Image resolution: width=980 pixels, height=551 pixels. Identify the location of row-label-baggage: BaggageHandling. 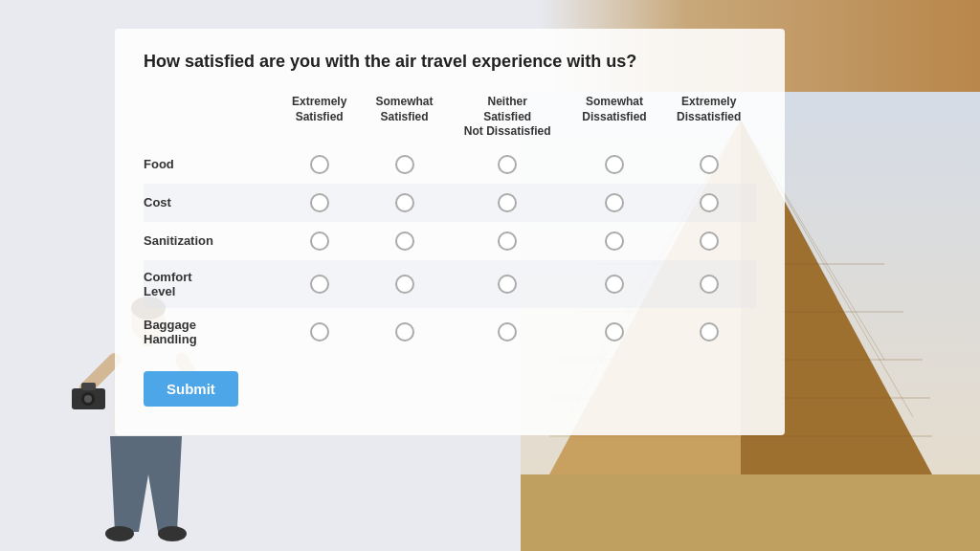
(211, 332).